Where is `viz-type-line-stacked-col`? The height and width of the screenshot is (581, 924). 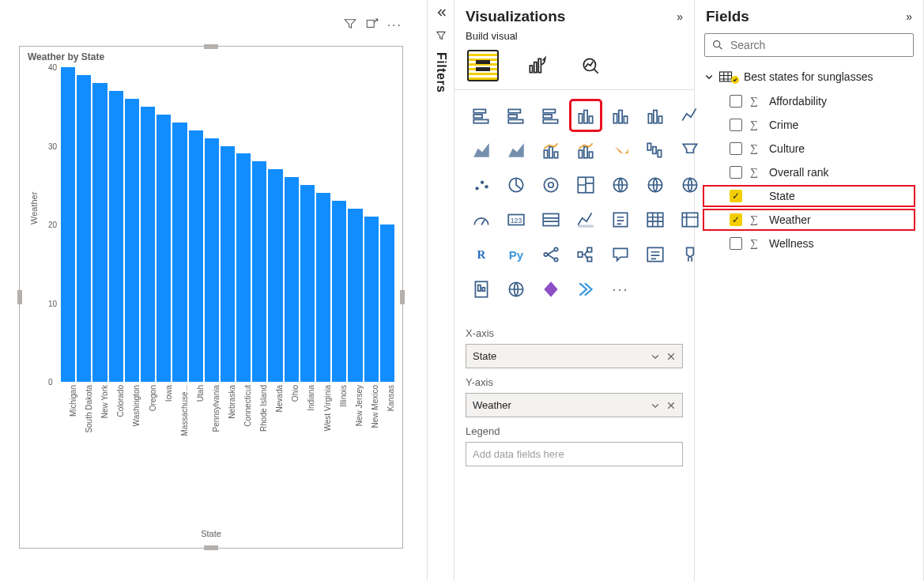
viz-type-line-stacked-col is located at coordinates (551, 150).